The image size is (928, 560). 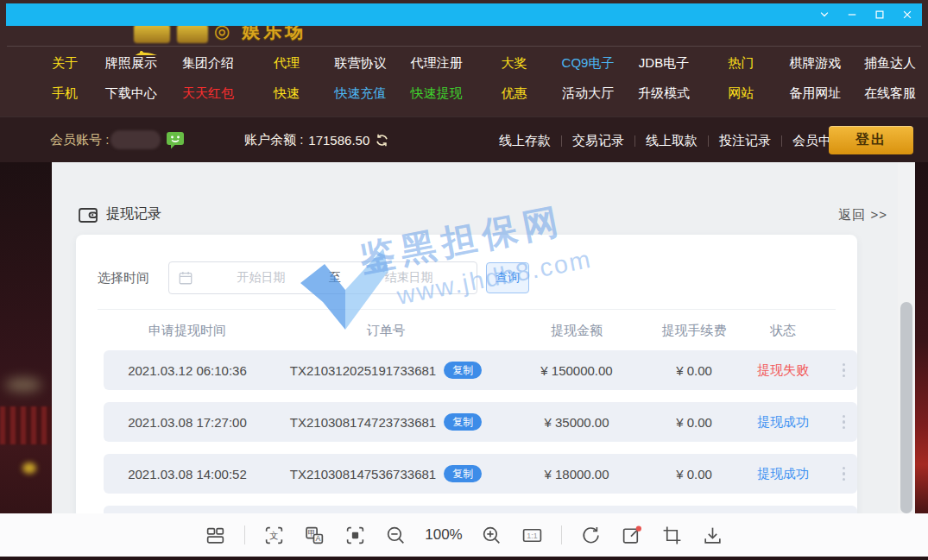 What do you see at coordinates (323, 278) in the screenshot?
I see `date-range-input: 开始日期 至 结束日期` at bounding box center [323, 278].